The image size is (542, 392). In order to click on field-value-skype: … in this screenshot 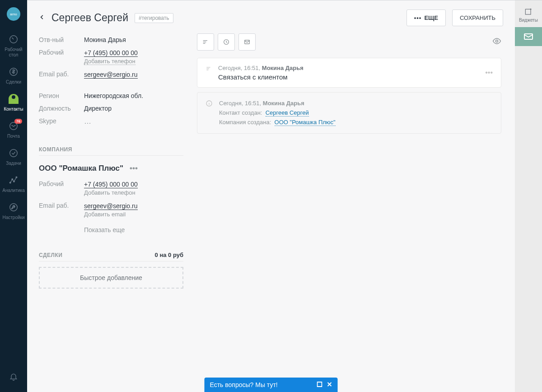, I will do `click(88, 121)`.